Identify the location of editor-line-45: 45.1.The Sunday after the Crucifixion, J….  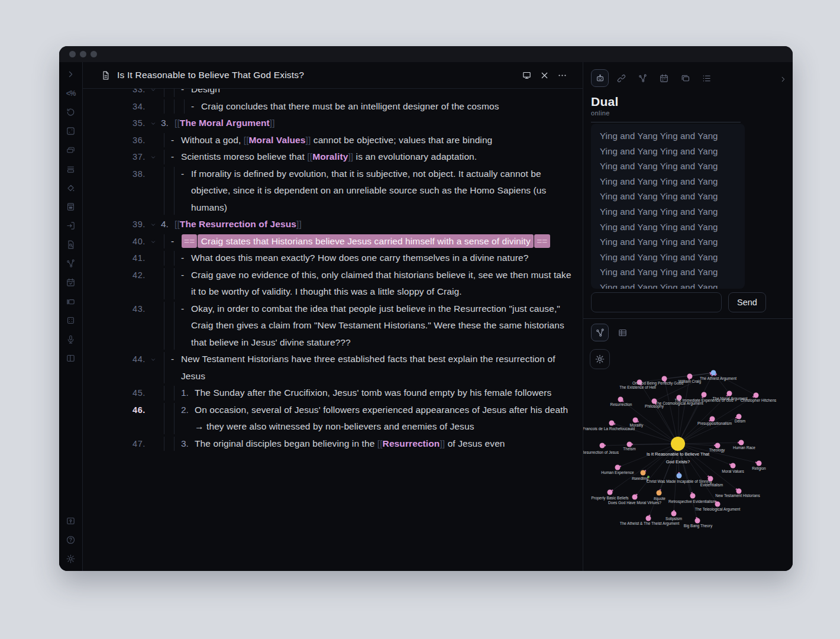
(350, 393).